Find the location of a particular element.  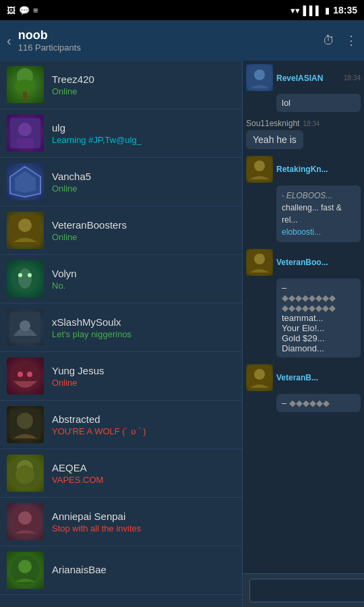

message-bubble: Yeah he is is located at coordinates (275, 140).